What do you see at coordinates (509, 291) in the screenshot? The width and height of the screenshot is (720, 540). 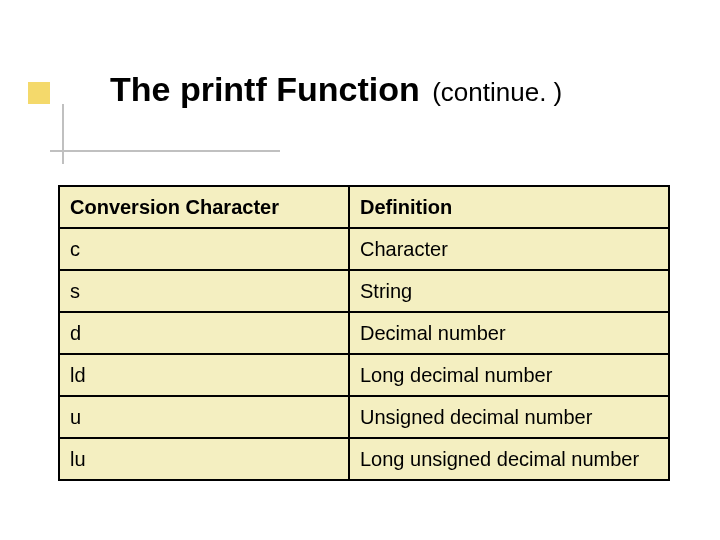 I see `cell-def: String` at bounding box center [509, 291].